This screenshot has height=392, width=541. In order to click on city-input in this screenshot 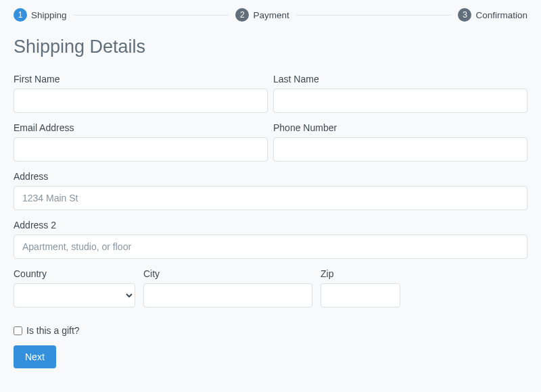, I will do `click(228, 295)`.